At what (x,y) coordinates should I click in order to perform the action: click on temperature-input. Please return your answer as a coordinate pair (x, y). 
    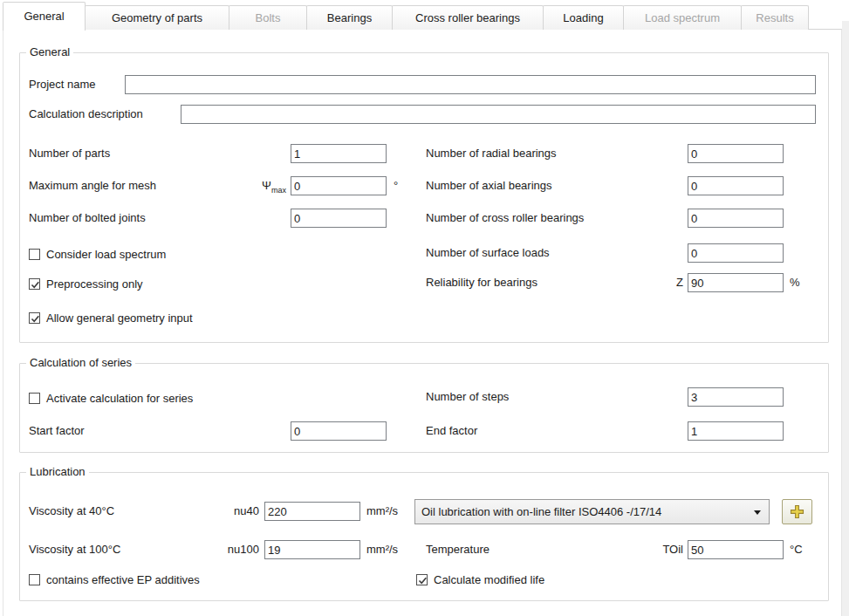
    Looking at the image, I should click on (736, 550).